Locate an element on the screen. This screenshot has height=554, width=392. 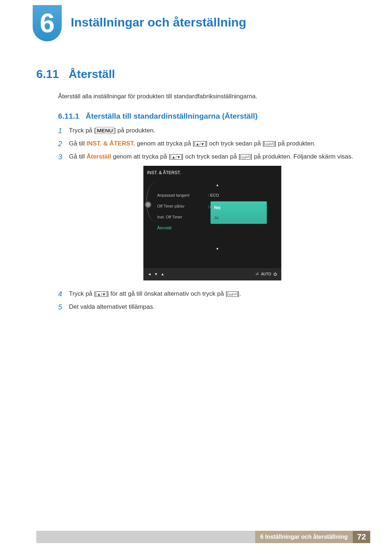
step-body: Gå till INST. & ÅTERST. genom att trycka… is located at coordinates (212, 144).